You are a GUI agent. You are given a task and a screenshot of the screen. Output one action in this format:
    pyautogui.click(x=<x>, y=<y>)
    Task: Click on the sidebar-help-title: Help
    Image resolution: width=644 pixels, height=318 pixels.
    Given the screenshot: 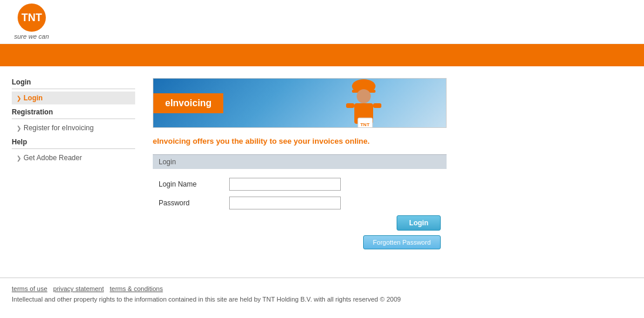 What is the action you would take?
    pyautogui.click(x=73, y=143)
    